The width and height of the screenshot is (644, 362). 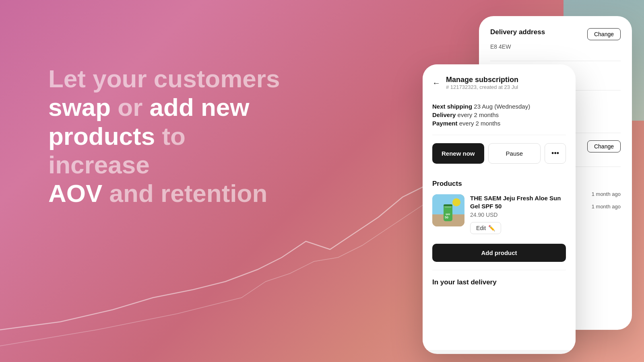 I want to click on hero-line2-or: or, so click(x=134, y=107).